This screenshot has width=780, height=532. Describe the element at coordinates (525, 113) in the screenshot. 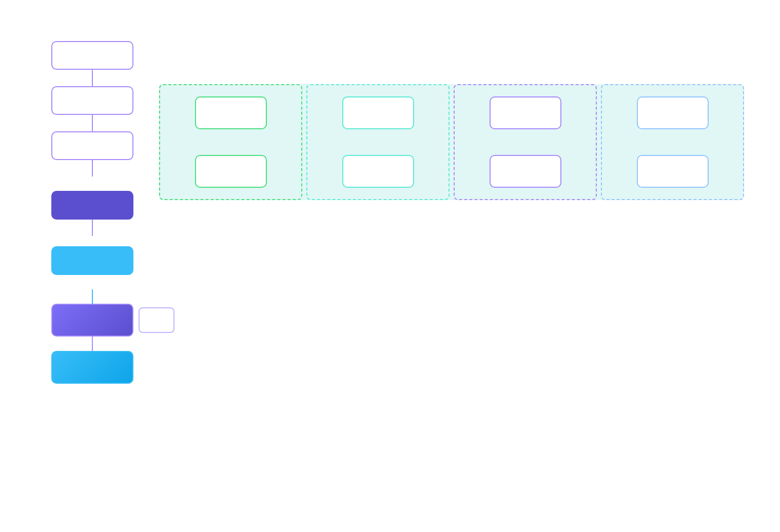

I see `discrete-wc-cell` at that location.